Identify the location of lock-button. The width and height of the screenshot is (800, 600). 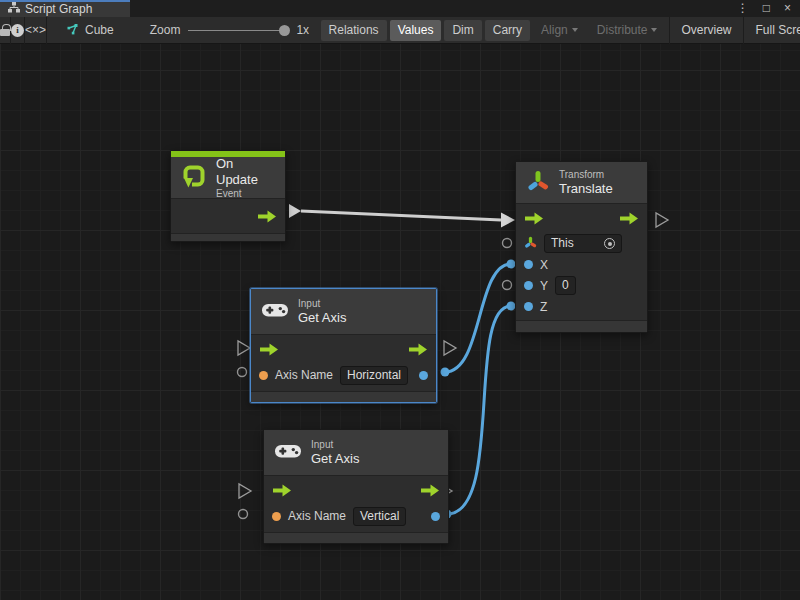
(5, 30).